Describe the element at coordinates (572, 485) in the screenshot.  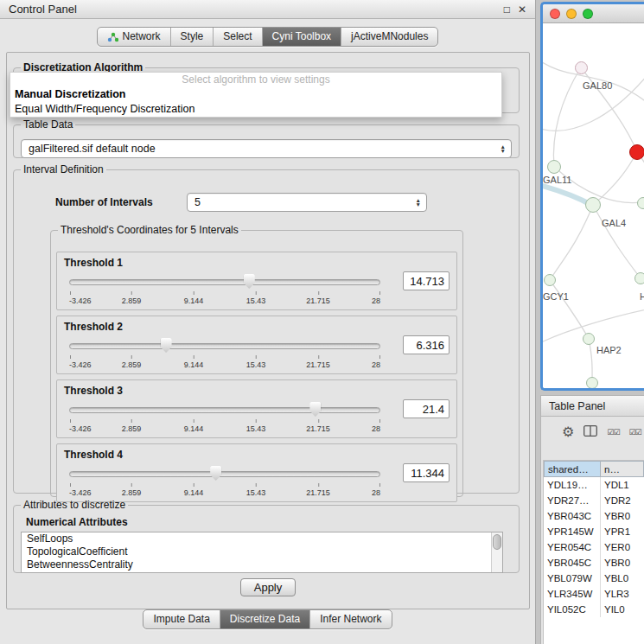
I see `table-cell: YDL19…` at that location.